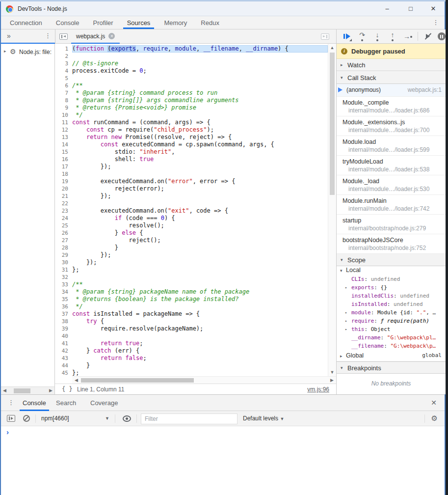 Image resolution: width=448 pixels, height=495 pixels. Describe the element at coordinates (28, 52) in the screenshot. I see `navigator-tree-item: ▸ ⚙ Node.js: file:` at that location.